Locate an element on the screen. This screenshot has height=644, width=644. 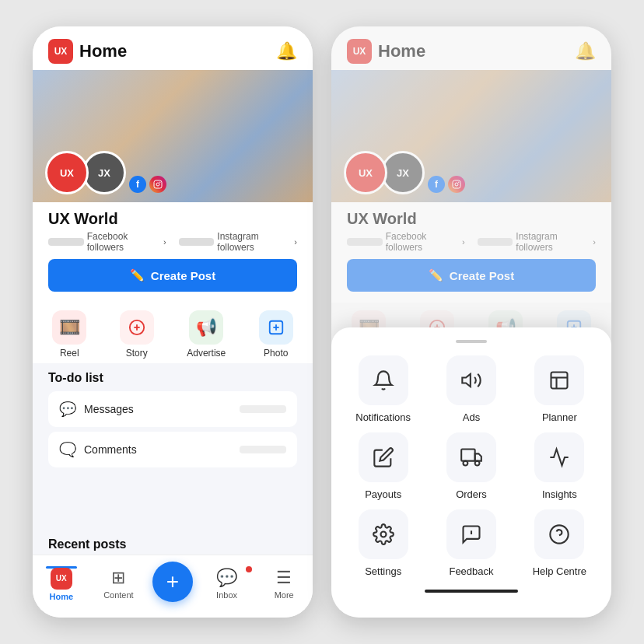
insights-label: Insights is located at coordinates (560, 495).